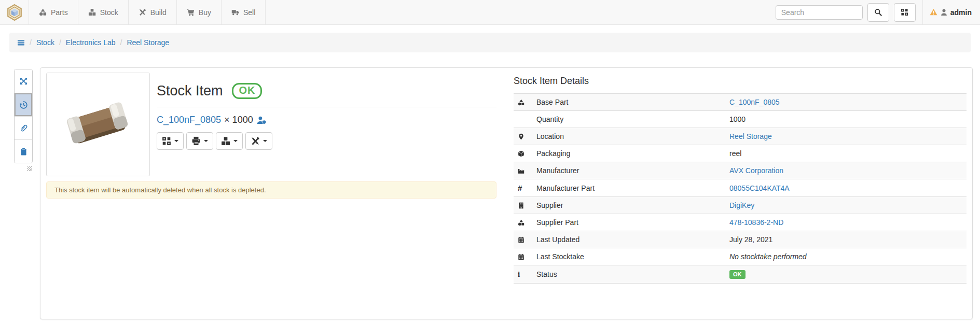 The image size is (980, 324). I want to click on tools-icon, so click(255, 141).